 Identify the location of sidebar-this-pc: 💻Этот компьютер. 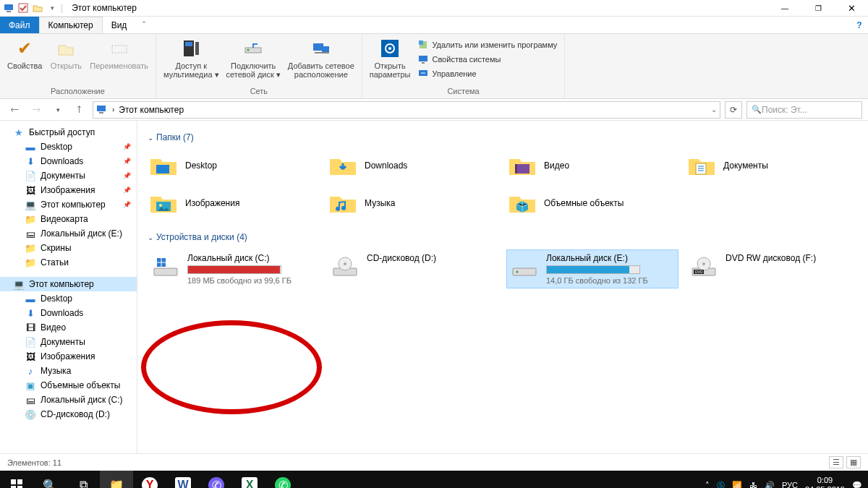
(68, 284).